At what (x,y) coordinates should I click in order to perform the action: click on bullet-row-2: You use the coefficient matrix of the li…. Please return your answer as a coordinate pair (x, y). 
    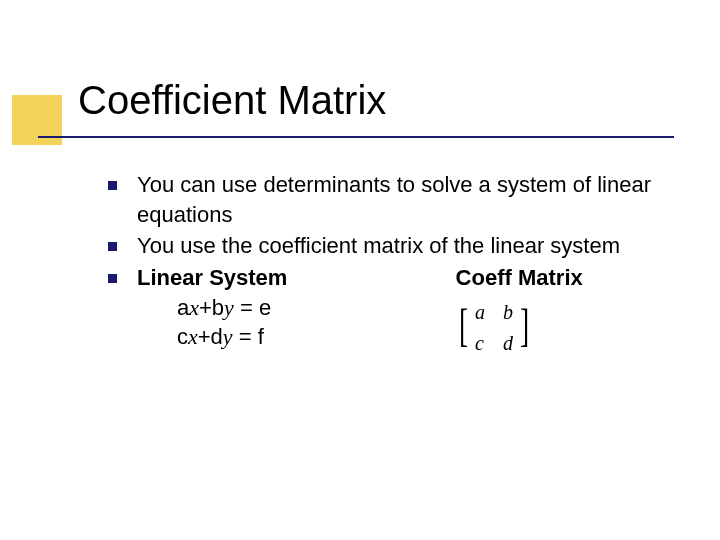
    Looking at the image, I should click on (388, 246).